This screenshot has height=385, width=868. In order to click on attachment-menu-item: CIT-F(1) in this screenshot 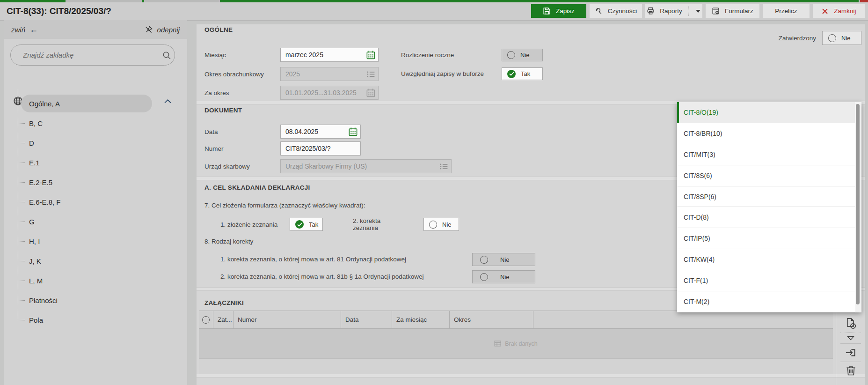, I will do `click(766, 281)`.